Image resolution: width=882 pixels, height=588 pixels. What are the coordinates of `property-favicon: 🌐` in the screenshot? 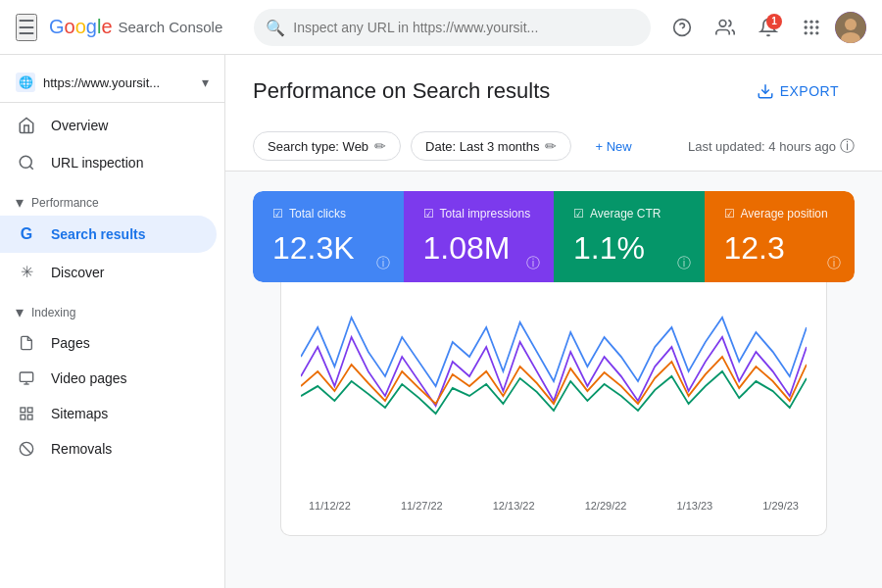 It's located at (25, 82).